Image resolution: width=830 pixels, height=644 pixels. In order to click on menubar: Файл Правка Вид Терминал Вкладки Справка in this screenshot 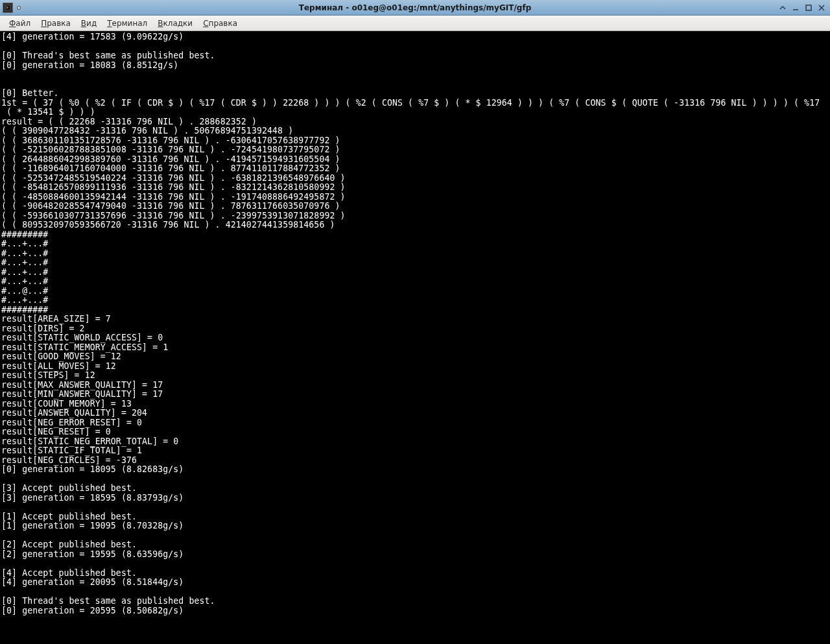, I will do `click(415, 23)`.